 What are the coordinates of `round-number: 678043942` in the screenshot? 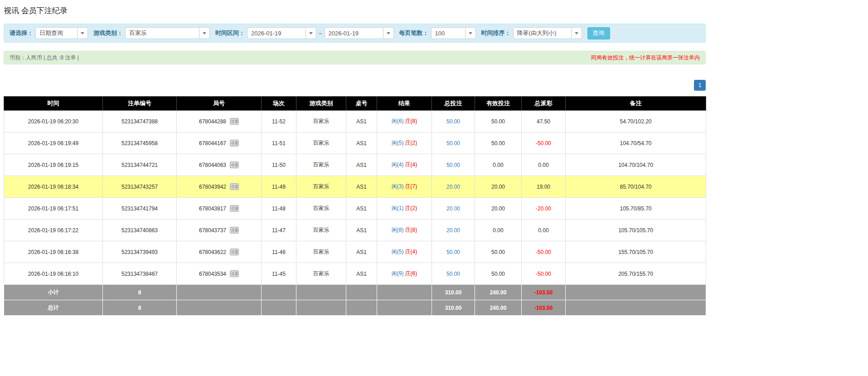 It's located at (213, 187).